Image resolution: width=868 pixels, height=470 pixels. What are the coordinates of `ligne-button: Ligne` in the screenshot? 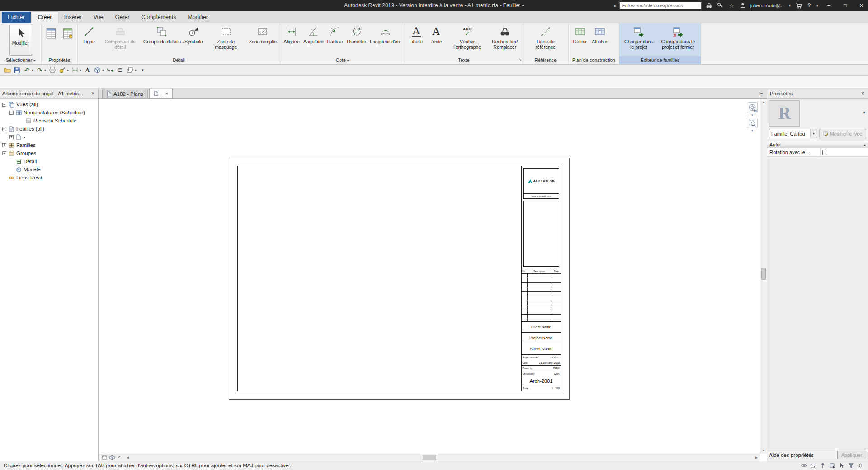 It's located at (89, 40).